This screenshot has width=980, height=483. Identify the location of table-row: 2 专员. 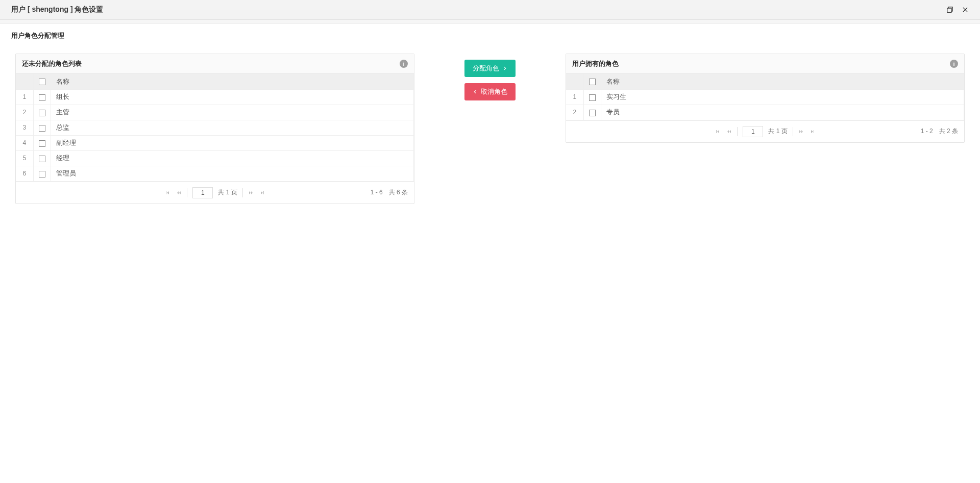
(765, 112).